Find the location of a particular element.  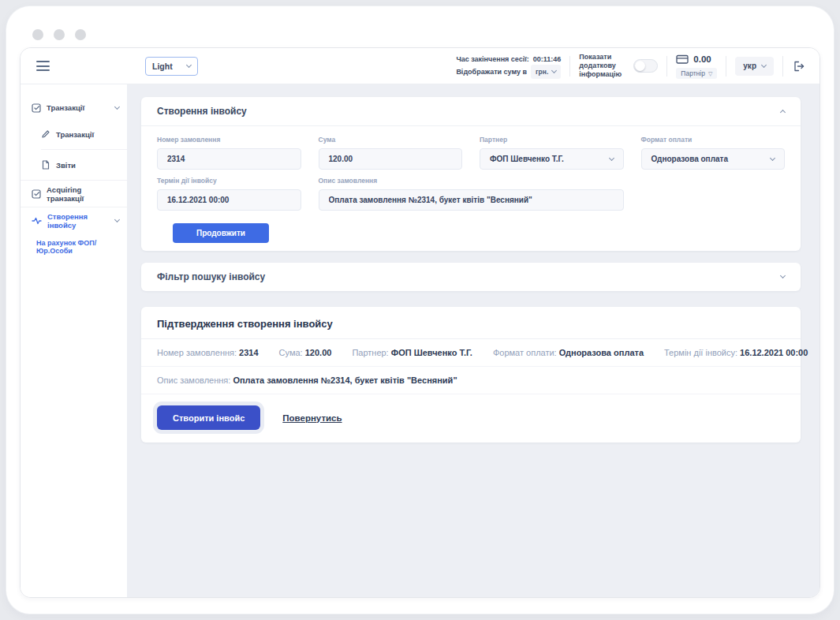

logout-icon is located at coordinates (798, 66).